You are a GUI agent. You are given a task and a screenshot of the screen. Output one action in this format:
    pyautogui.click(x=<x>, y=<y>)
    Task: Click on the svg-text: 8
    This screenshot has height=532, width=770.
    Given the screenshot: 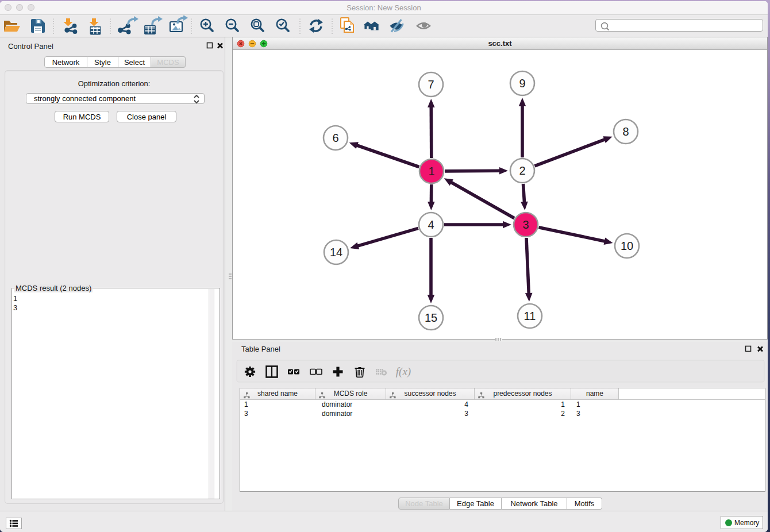 What is the action you would take?
    pyautogui.click(x=625, y=132)
    